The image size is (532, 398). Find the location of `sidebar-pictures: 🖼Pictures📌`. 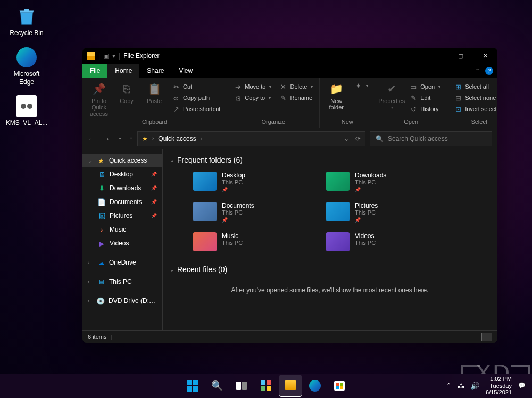

sidebar-pictures: 🖼Pictures📌 is located at coordinates (122, 216).